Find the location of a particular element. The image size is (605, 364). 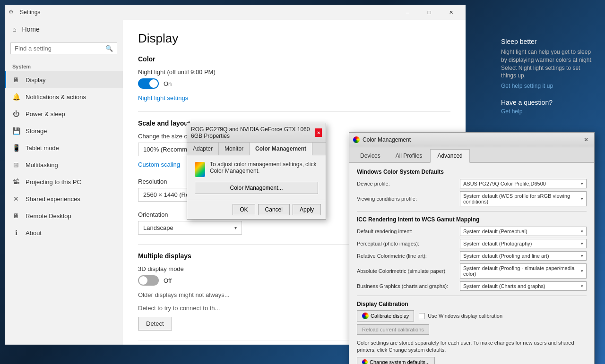

night-light-state: On is located at coordinates (167, 84).